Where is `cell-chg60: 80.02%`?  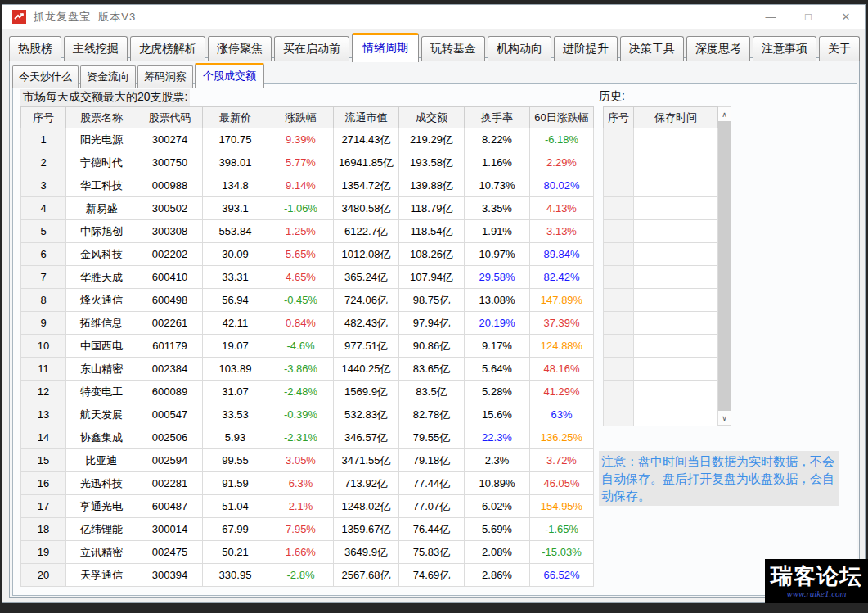 cell-chg60: 80.02% is located at coordinates (562, 186).